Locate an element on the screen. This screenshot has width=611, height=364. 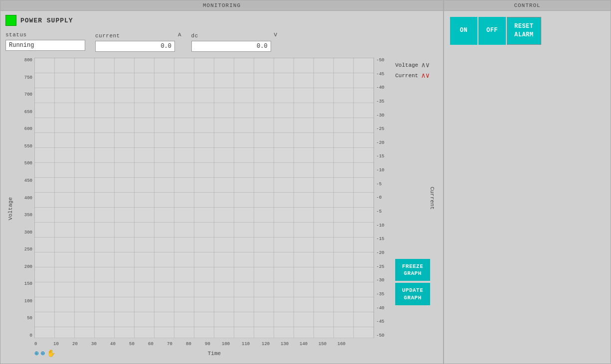
legend: Voltage ∧∨ Current ∧∨ is located at coordinates (416, 70).